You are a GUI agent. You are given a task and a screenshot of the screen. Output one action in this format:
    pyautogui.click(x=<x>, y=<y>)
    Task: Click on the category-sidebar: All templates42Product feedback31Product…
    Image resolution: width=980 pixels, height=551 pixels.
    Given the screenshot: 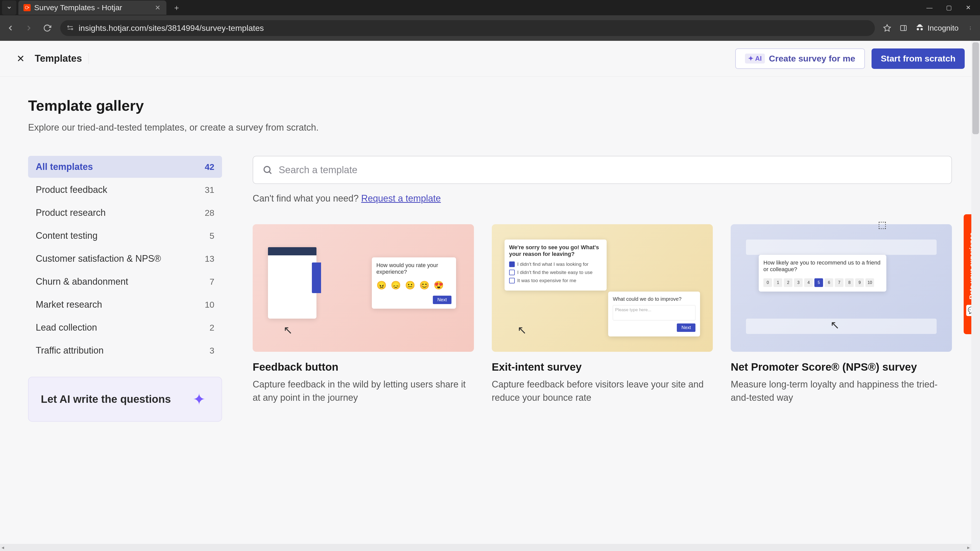 What is the action you would take?
    pyautogui.click(x=125, y=289)
    